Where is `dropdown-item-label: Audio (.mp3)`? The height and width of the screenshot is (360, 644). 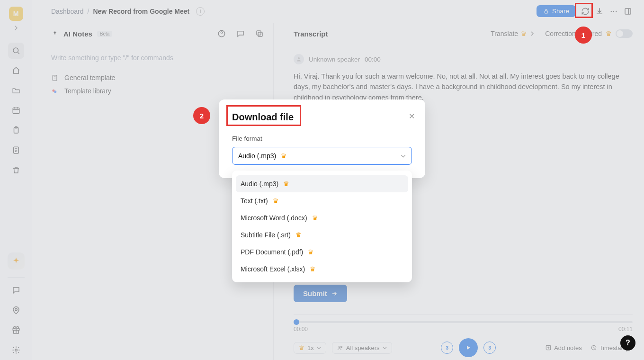 dropdown-item-label: Audio (.mp3) is located at coordinates (259, 184).